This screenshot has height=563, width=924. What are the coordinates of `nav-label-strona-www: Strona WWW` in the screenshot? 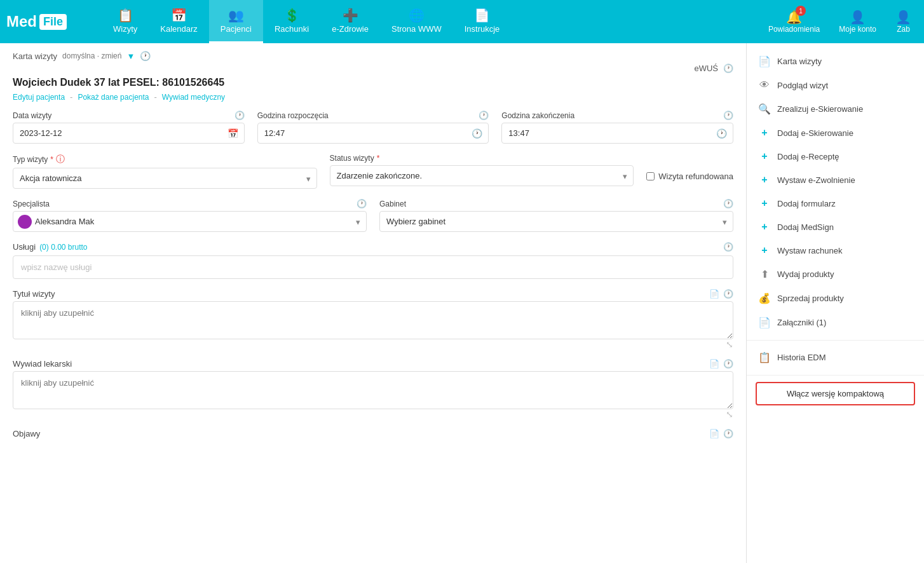 It's located at (417, 29).